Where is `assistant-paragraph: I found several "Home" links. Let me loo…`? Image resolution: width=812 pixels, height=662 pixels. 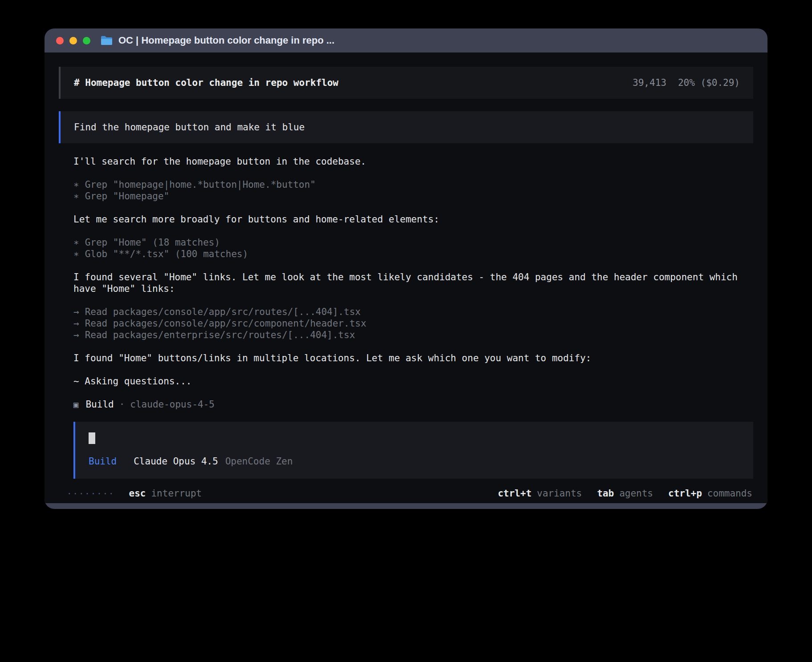
assistant-paragraph: I found several "Home" links. Let me loo… is located at coordinates (413, 283).